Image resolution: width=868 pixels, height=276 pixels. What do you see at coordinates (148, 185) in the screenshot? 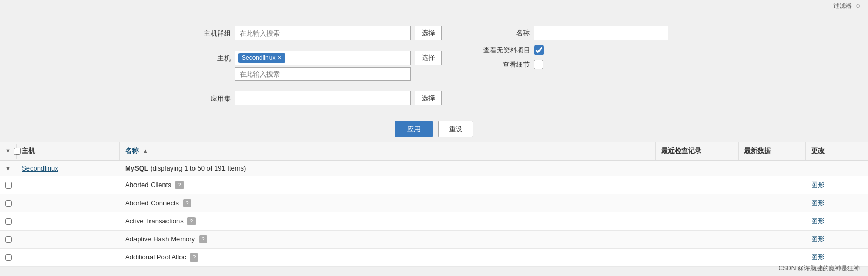
I see `item-name-text: Aborted Clients` at bounding box center [148, 185].